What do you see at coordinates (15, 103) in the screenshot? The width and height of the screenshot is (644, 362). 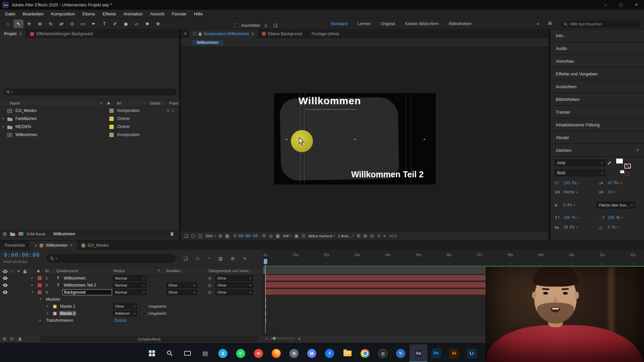 I see `column-name: Name` at bounding box center [15, 103].